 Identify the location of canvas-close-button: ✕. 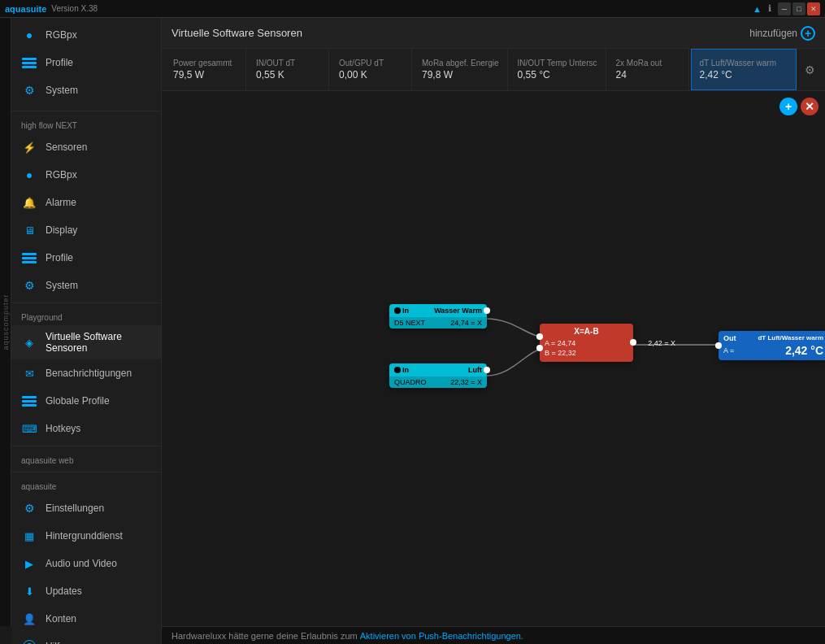
(810, 107).